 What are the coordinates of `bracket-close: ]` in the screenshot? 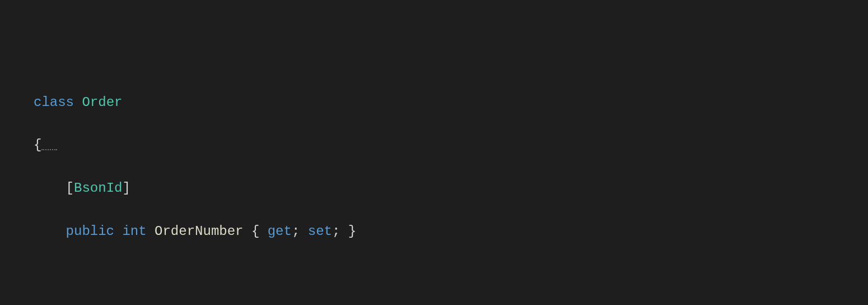 It's located at (126, 188).